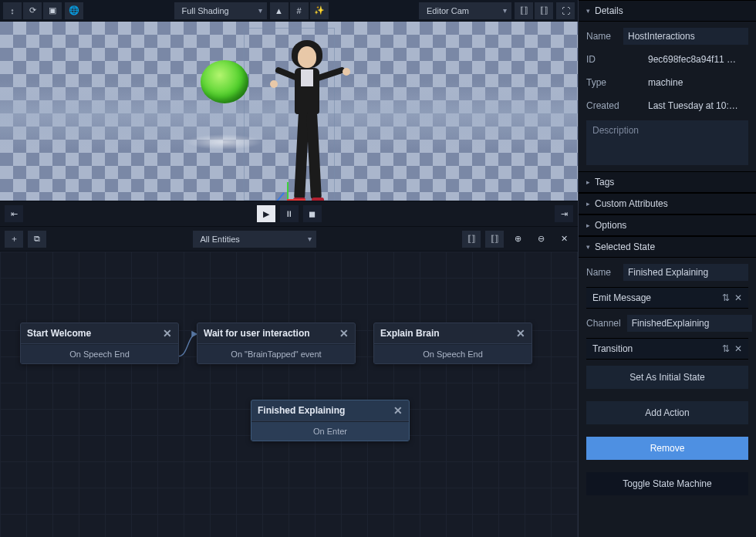  Describe the element at coordinates (14, 239) in the screenshot. I see `add-entity-button: ＋` at that location.